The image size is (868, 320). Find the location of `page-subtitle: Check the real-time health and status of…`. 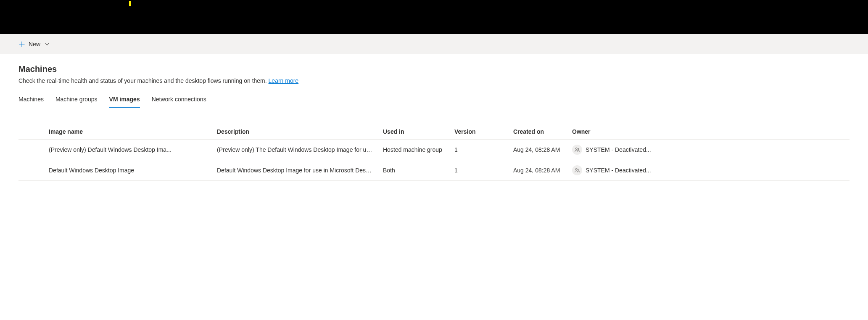

page-subtitle: Check the real-time health and status of… is located at coordinates (434, 81).